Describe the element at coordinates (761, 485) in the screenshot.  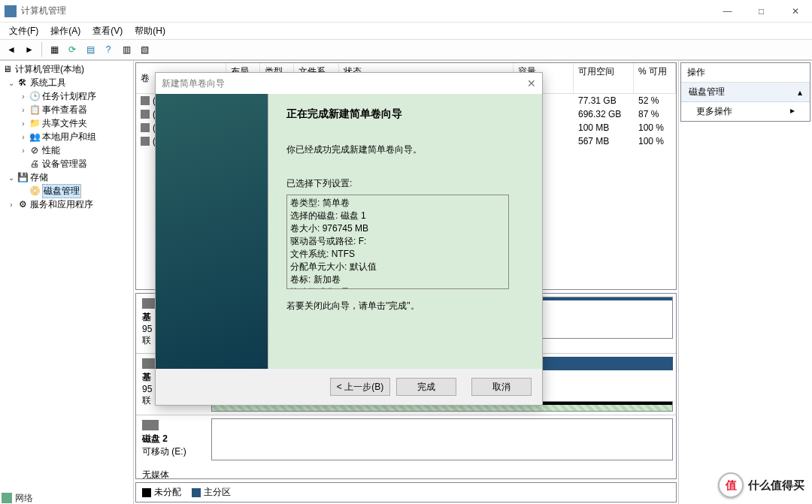
I see `watermark: 值 什么值得买` at that location.